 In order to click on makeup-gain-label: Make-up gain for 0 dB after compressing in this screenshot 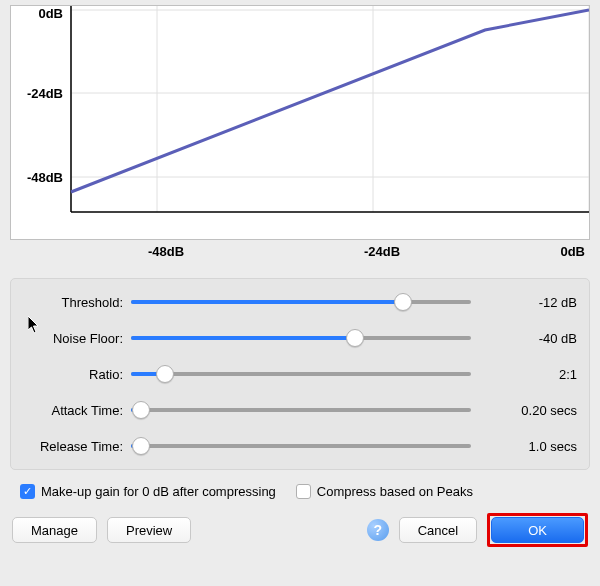, I will do `click(158, 492)`.